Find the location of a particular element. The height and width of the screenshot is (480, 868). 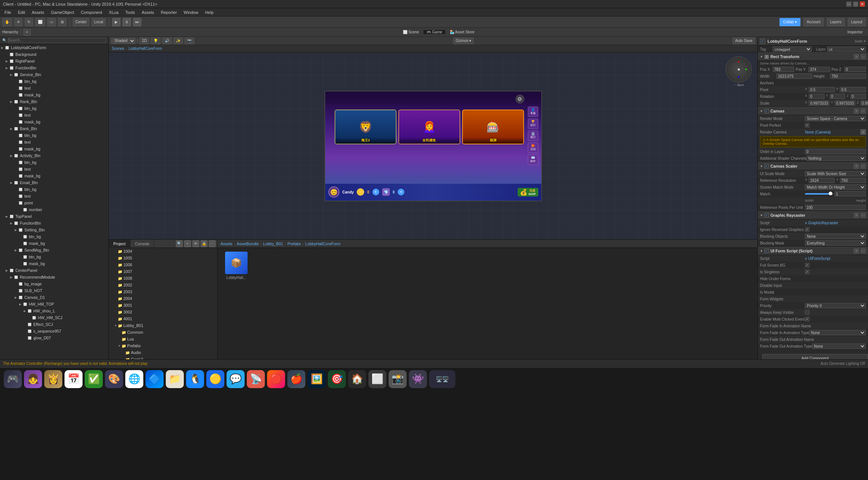

project-item-2004: 📁2004 is located at coordinates (163, 298).